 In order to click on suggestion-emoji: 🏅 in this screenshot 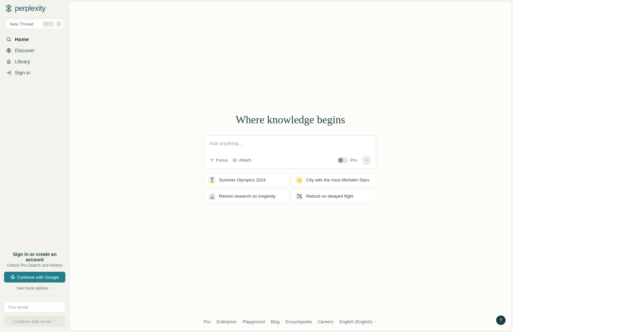, I will do `click(212, 180)`.